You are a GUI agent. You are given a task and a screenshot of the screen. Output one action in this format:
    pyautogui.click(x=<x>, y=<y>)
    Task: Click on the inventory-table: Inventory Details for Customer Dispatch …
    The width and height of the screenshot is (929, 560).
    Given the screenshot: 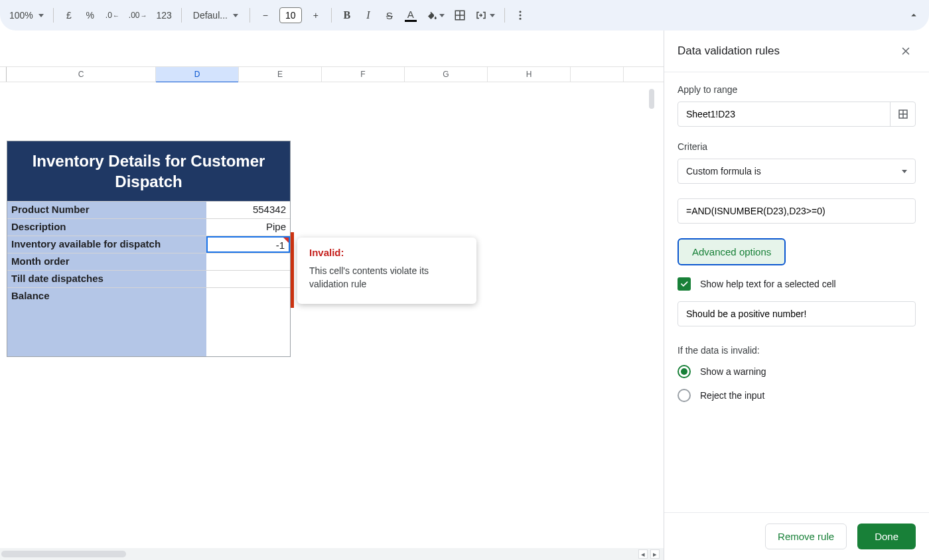 What is the action you would take?
    pyautogui.click(x=149, y=249)
    